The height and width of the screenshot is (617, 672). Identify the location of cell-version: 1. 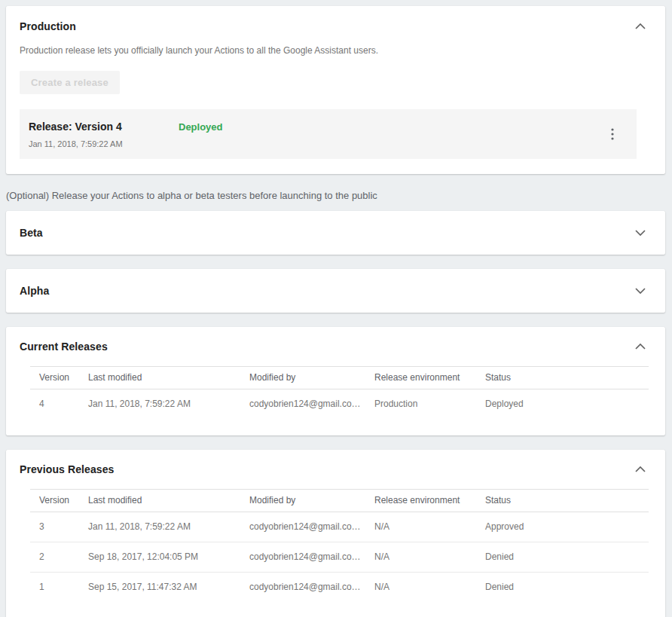
(54, 588).